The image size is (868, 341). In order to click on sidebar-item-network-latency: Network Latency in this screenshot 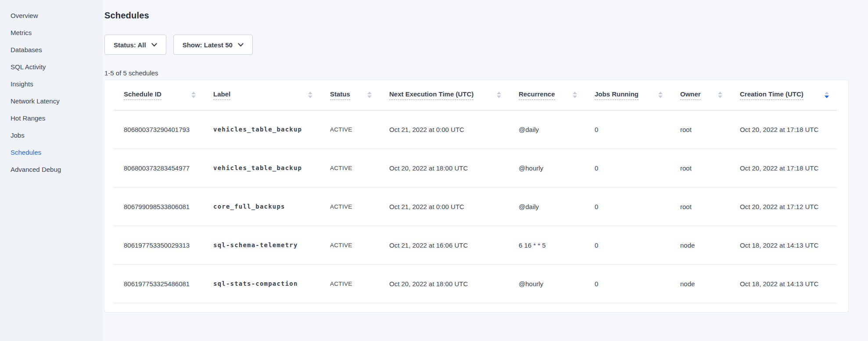, I will do `click(51, 101)`.